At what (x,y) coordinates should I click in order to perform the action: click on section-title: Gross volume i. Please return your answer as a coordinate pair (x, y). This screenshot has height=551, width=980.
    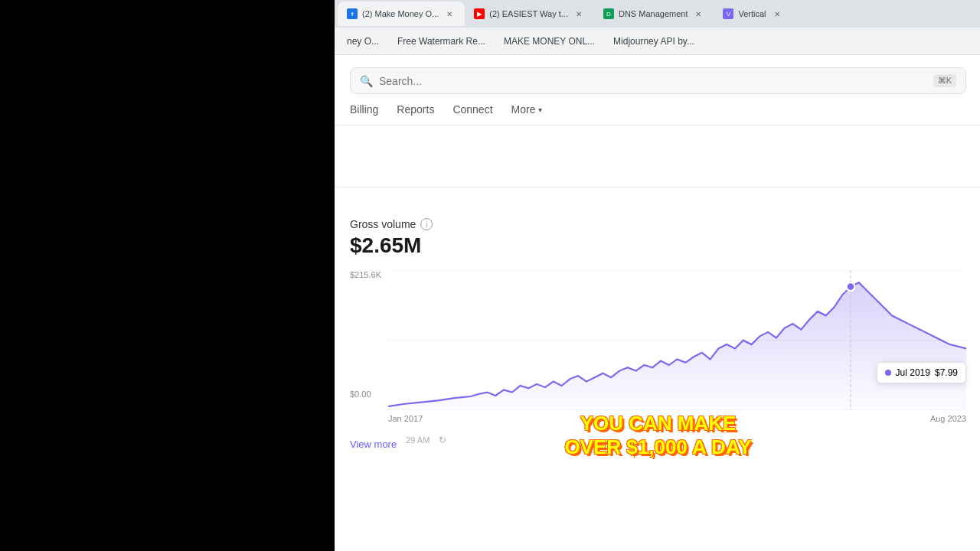
    Looking at the image, I should click on (658, 224).